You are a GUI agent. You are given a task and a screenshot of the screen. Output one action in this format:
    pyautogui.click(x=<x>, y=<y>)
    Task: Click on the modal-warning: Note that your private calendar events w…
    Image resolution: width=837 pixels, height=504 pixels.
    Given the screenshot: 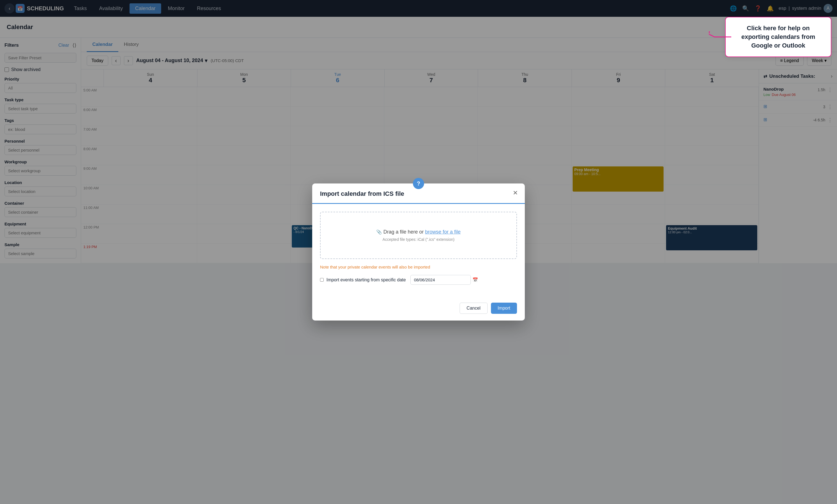 What is the action you would take?
    pyautogui.click(x=418, y=267)
    